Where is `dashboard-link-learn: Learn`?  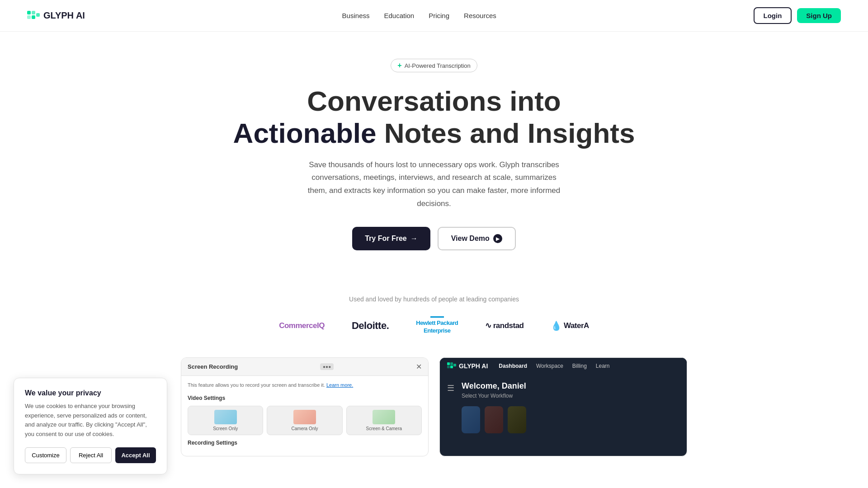 dashboard-link-learn: Learn is located at coordinates (603, 366).